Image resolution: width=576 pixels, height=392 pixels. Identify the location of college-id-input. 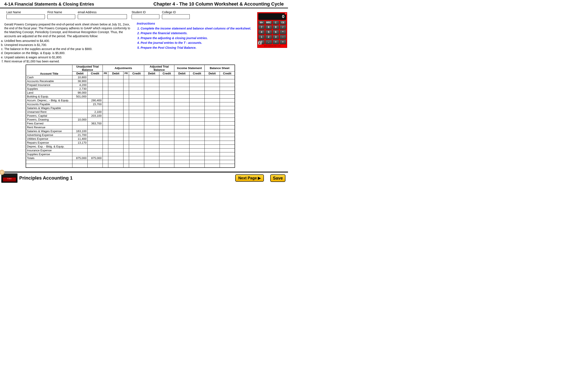
(176, 17).